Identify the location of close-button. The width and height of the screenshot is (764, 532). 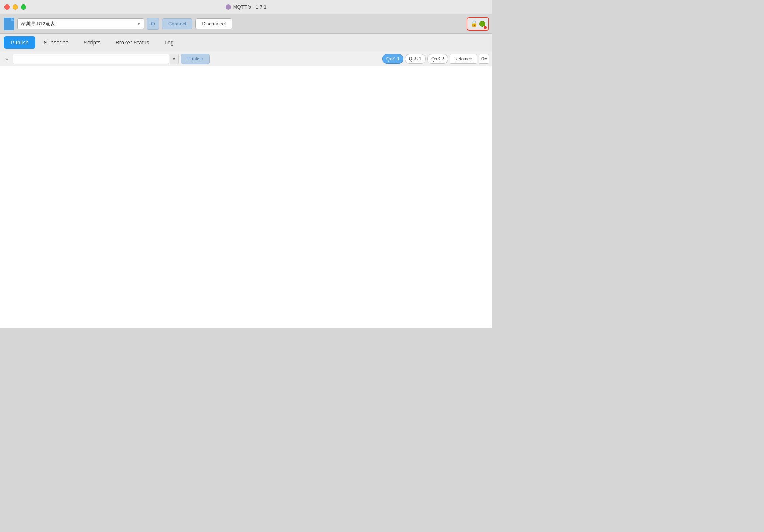
(7, 7).